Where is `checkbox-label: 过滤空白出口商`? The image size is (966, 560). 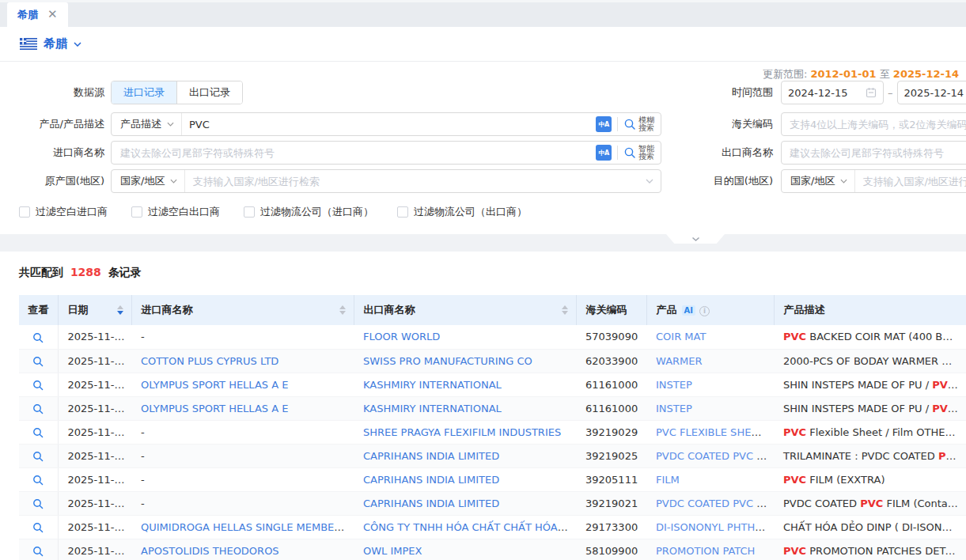
checkbox-label: 过滤空白出口商 is located at coordinates (184, 212).